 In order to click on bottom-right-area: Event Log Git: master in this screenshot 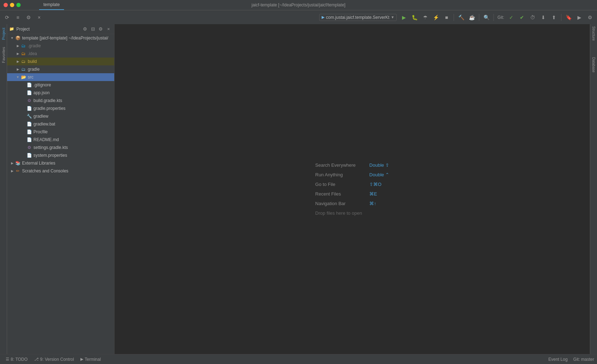, I will do `click(571, 359)`.